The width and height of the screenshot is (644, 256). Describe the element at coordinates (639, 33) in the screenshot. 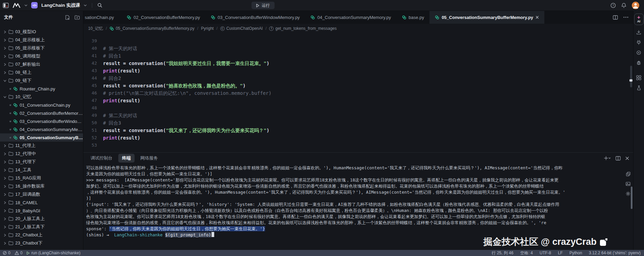

I see `download-icon` at that location.